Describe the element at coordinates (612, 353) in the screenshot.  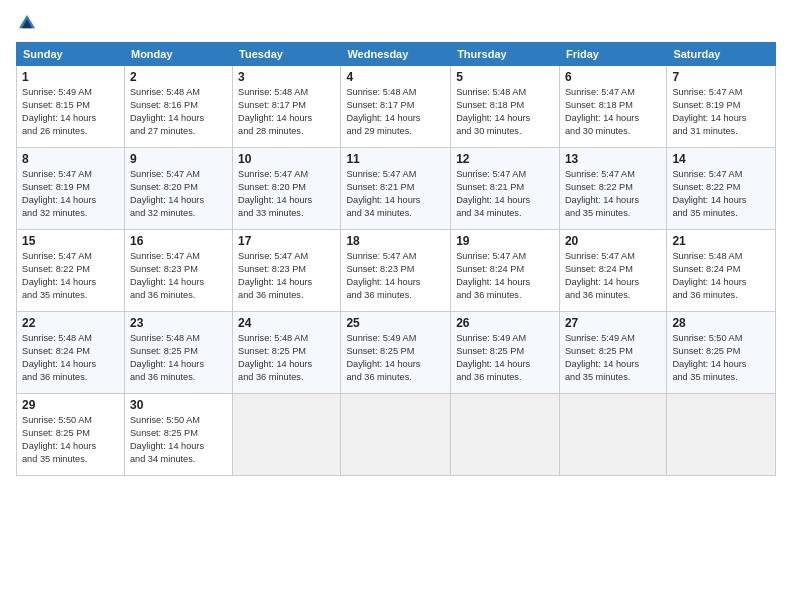
I see `calendar-cell: 27Sunrise: 5:49 AM Sunset: 8:25 PM Dayli…` at that location.